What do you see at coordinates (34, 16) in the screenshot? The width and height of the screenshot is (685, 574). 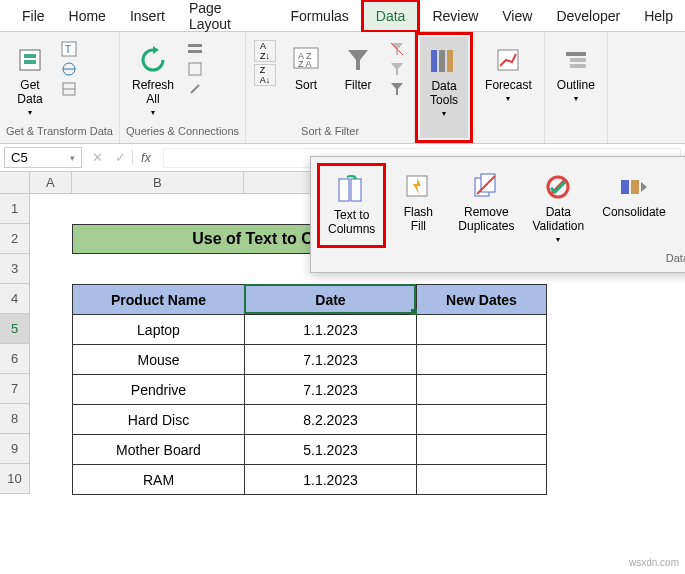 I see `menu-file: File` at bounding box center [34, 16].